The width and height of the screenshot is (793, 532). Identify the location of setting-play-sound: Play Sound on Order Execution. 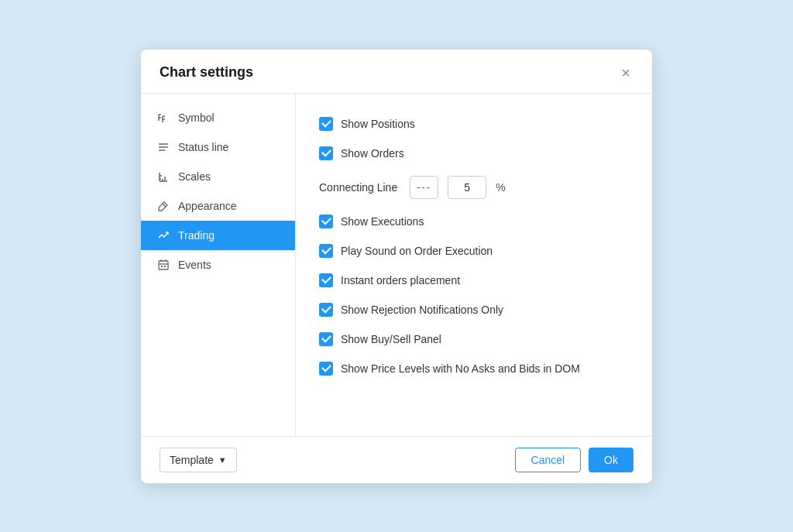
(474, 251).